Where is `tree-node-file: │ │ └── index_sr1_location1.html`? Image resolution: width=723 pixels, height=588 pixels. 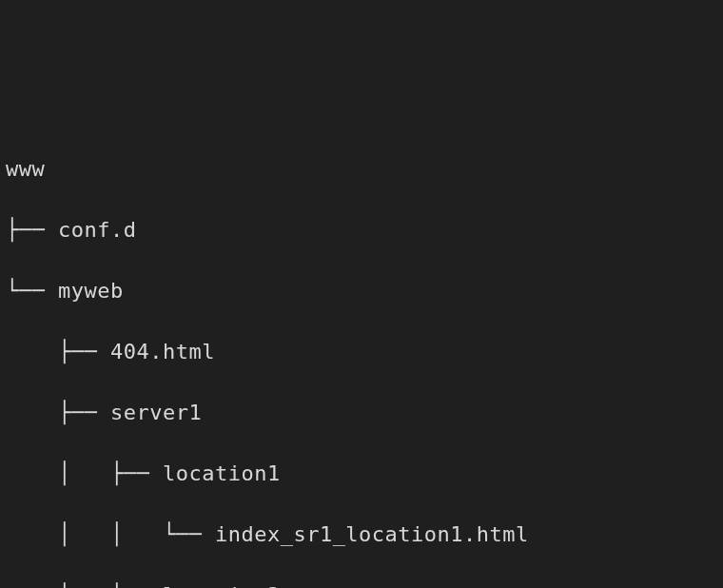
tree-node-file: │ │ └── index_sr1_location1.html is located at coordinates (362, 535).